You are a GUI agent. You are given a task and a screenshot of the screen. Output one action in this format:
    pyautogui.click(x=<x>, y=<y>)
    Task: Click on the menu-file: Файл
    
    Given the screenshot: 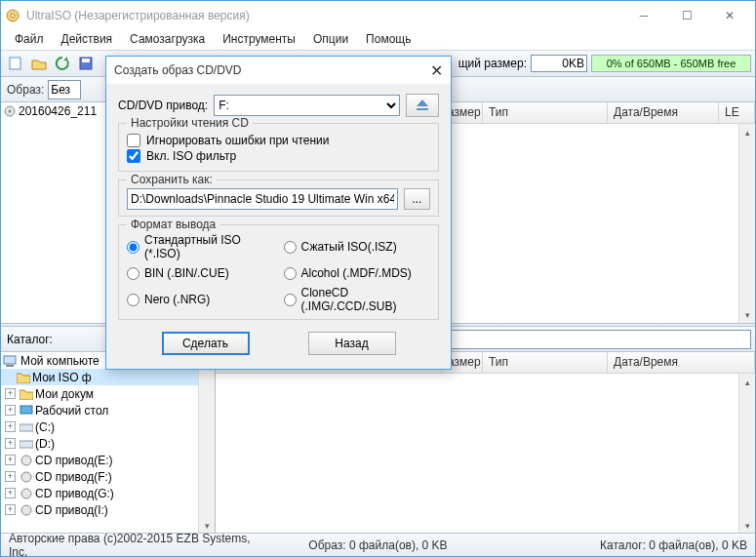 What is the action you would take?
    pyautogui.click(x=29, y=40)
    